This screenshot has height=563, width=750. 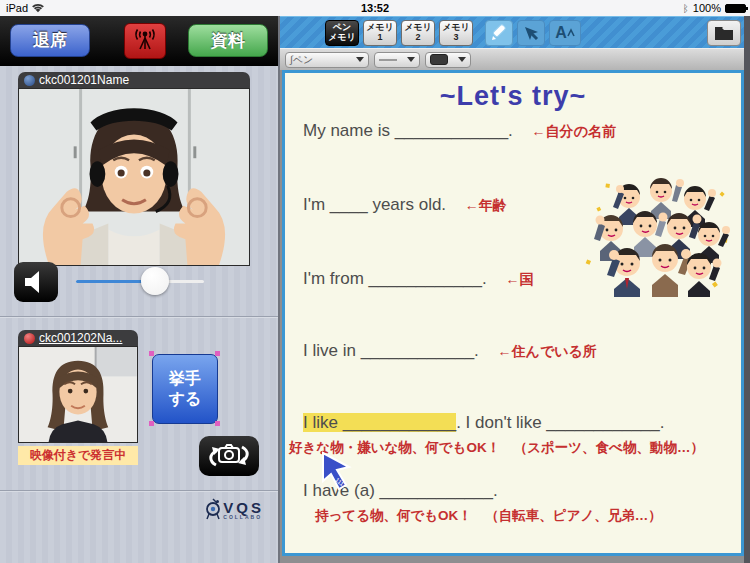 I want to click on lesson-line-like: I like ____________. I don't like ______…, so click(x=484, y=423).